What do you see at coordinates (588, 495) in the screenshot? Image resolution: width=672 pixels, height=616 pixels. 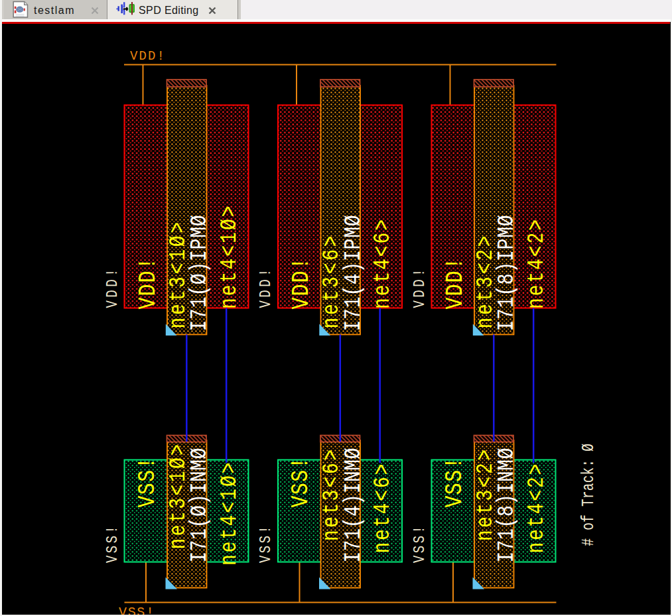 I see `svg-text: # of Track: Ø` at bounding box center [588, 495].